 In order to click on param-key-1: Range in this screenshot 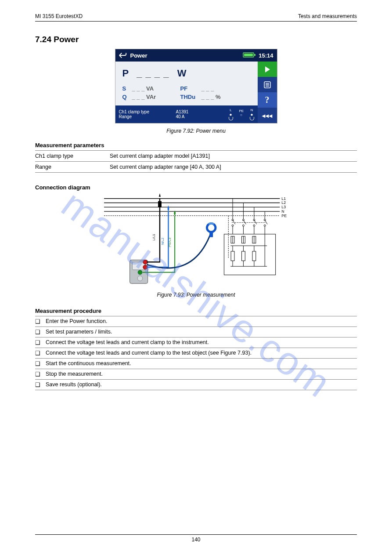, I will do `click(72, 167)`.